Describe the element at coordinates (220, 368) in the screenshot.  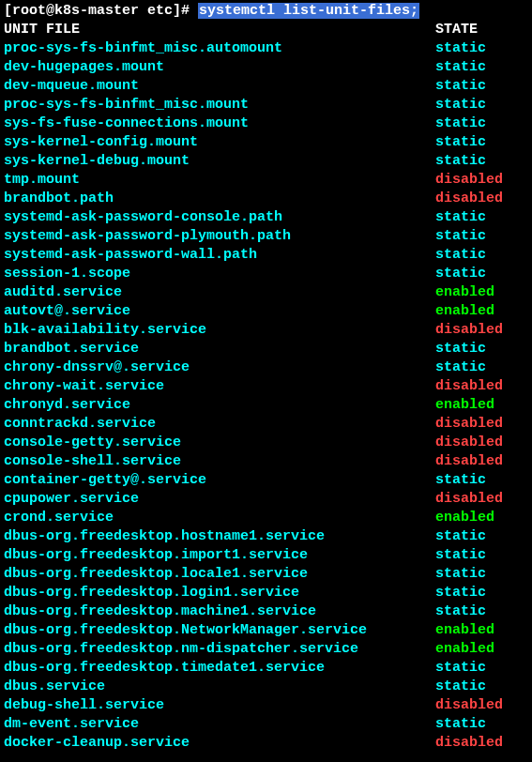
I see `unit-file-name: chrony-dnssrv@.service` at that location.